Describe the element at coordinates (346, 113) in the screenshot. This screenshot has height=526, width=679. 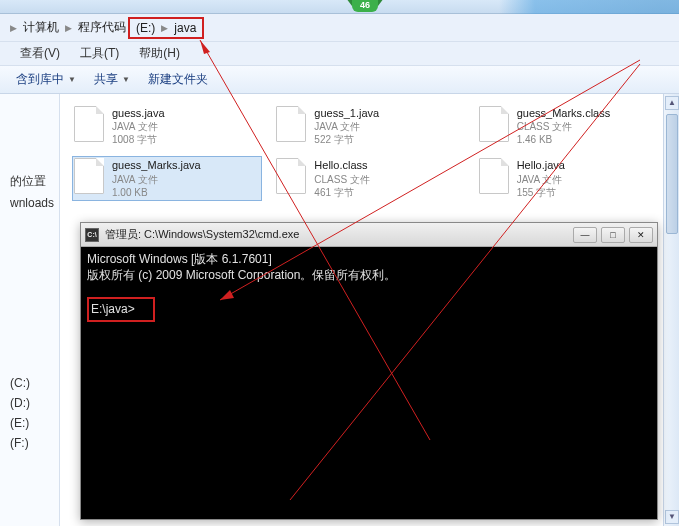
I see `file-name: guess_1.java` at that location.